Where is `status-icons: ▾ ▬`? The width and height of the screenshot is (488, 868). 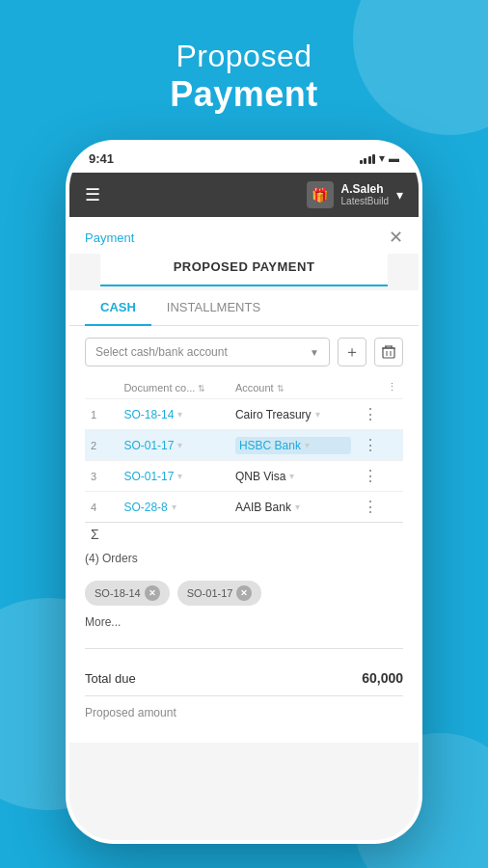
status-icons: ▾ ▬ is located at coordinates (380, 158).